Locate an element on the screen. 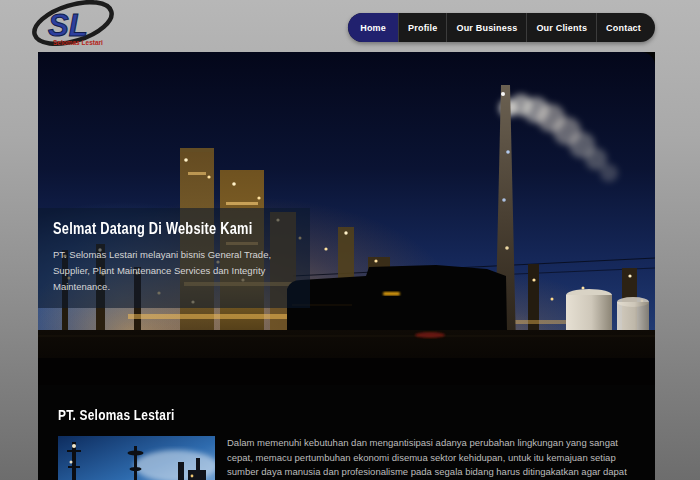 This screenshot has height=480, width=700. nav-item-our-business: Our Business is located at coordinates (486, 28).